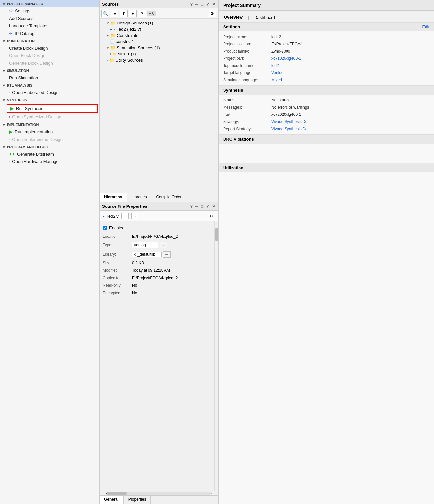 This screenshot has height=504, width=434. What do you see at coordinates (214, 206) in the screenshot?
I see `props-close-icon: ✕` at bounding box center [214, 206].